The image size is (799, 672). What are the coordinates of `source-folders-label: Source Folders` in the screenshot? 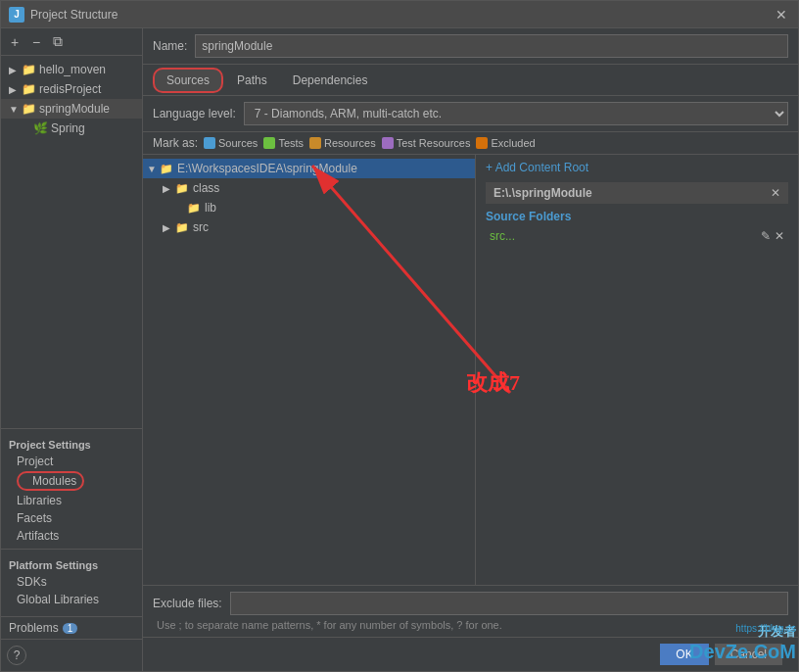 It's located at (636, 216).